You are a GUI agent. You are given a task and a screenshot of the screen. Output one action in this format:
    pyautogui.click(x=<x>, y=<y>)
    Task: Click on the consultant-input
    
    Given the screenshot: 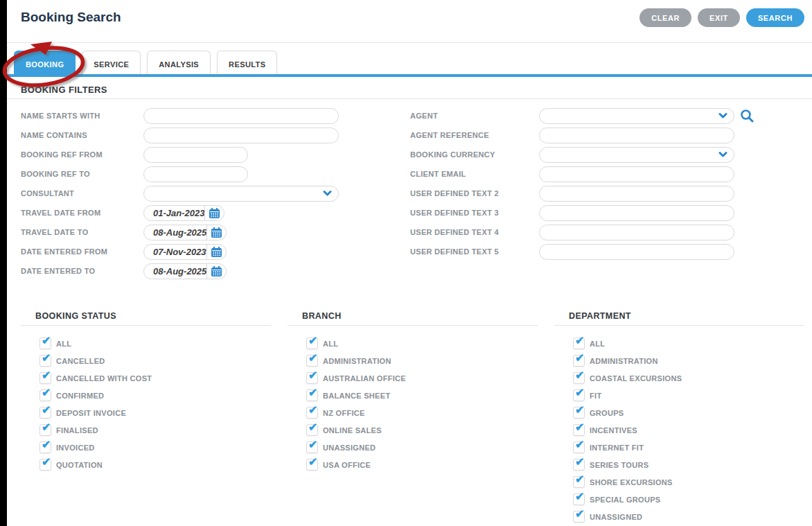 What is the action you would take?
    pyautogui.click(x=241, y=194)
    